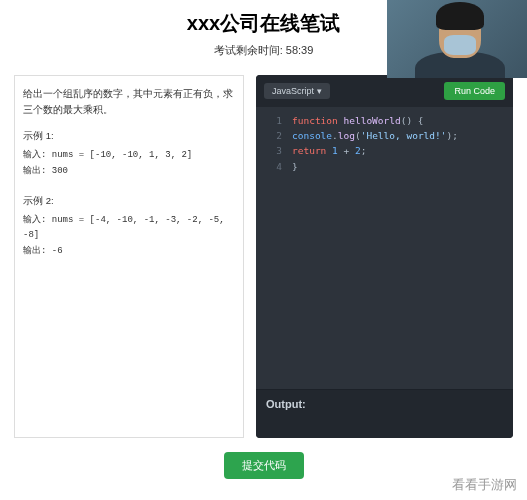 This screenshot has width=527, height=500. I want to click on example-input: 输入: nums = [-4, -10, -1, -3, -2, -5, -8], so click(129, 228).